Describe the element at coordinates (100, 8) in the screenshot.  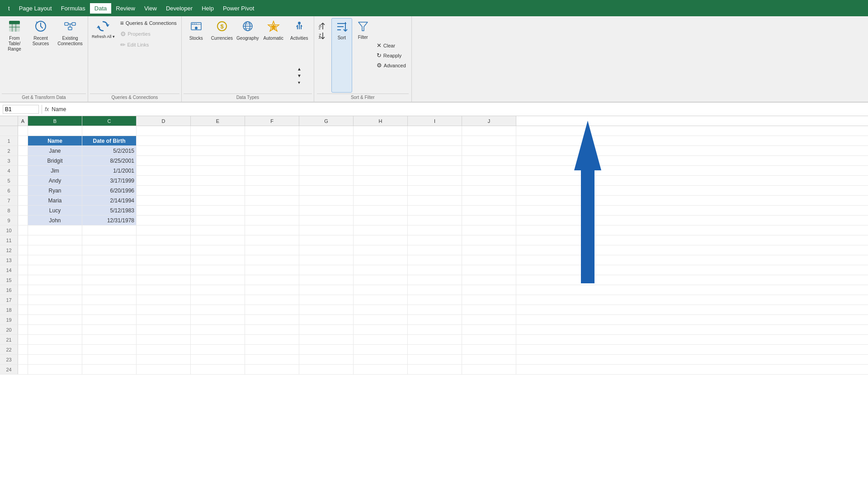
I see `menu-item-data: Data` at that location.